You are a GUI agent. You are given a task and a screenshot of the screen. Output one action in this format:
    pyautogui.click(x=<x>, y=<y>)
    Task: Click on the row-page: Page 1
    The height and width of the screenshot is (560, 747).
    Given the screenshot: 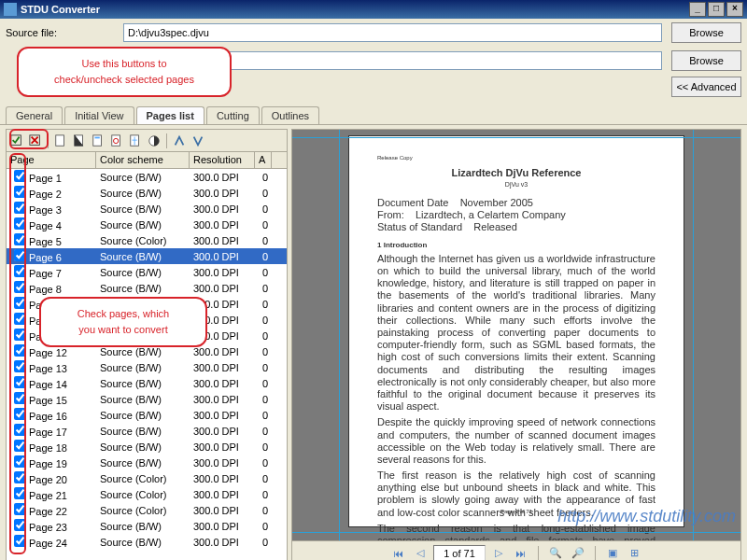 What is the action you would take?
    pyautogui.click(x=45, y=178)
    